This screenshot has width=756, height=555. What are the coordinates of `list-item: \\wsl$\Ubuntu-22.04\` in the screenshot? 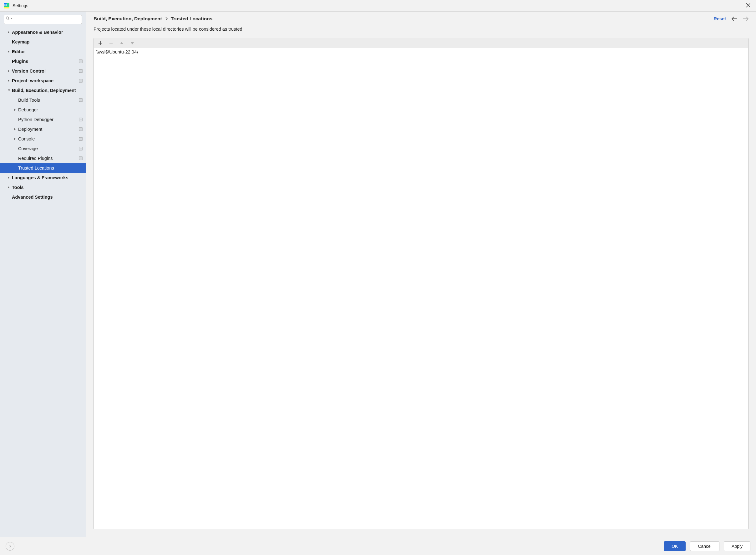 It's located at (421, 52).